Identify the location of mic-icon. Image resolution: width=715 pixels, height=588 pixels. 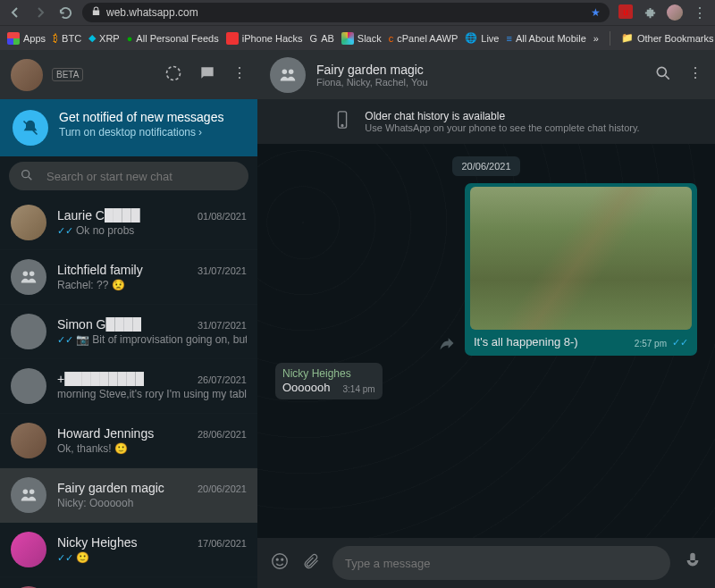
(693, 563).